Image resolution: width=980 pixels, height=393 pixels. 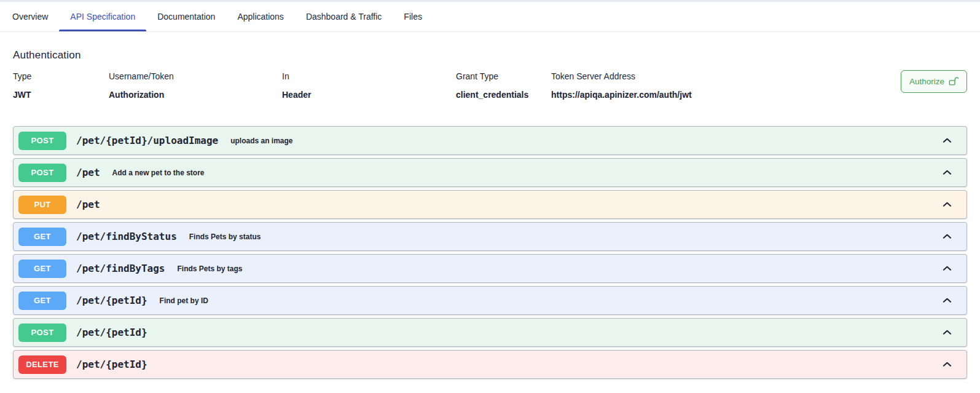 I want to click on endpoint-description: Find pet by ID, so click(x=184, y=301).